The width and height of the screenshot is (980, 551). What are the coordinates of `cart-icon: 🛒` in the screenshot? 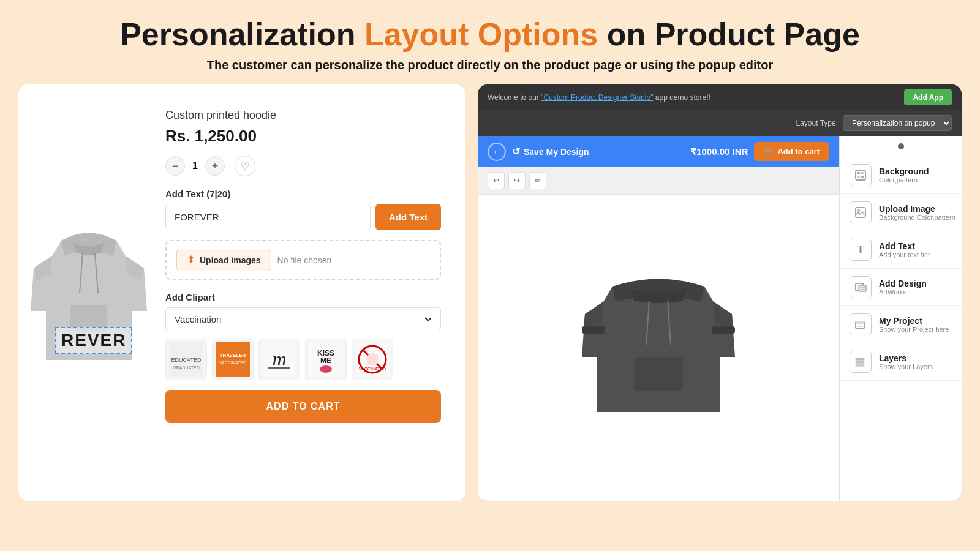 It's located at (769, 152).